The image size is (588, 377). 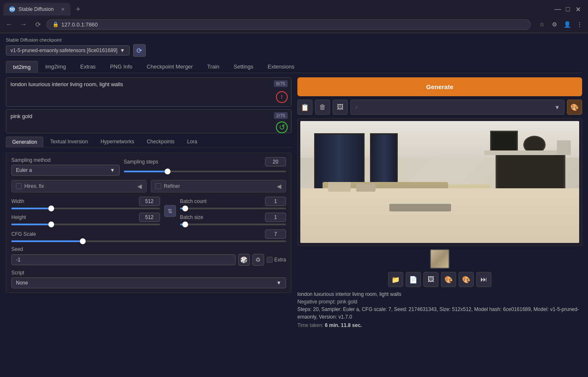 What do you see at coordinates (323, 107) in the screenshot?
I see `trash-button: 🗑` at bounding box center [323, 107].